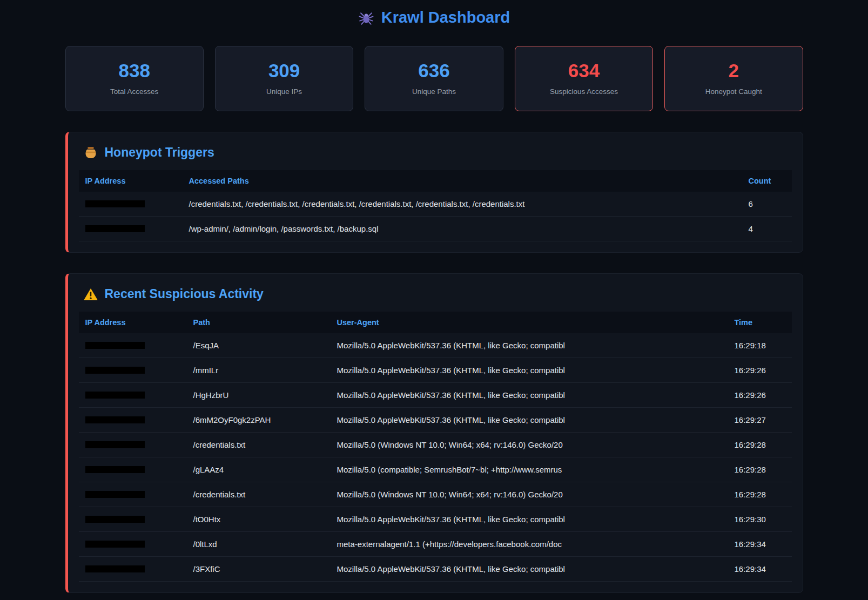 This screenshot has width=868, height=600. I want to click on path-cell: /0ltLxd, so click(259, 544).